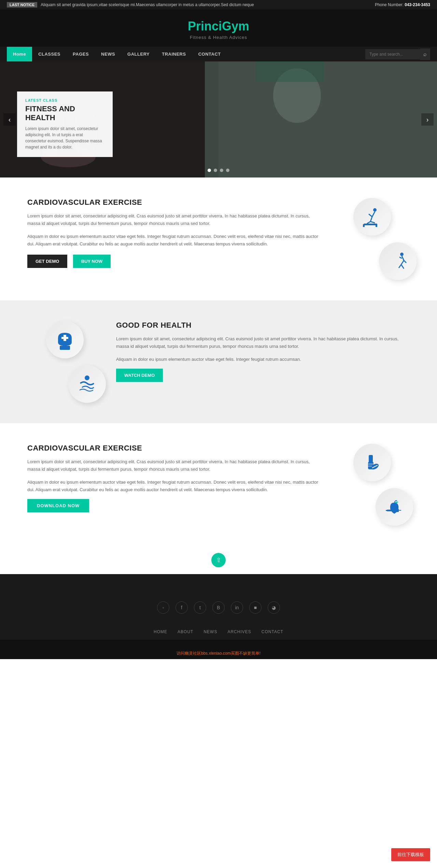 The height and width of the screenshot is (868, 437). I want to click on footer-nav-contact: CONTACT, so click(272, 632).